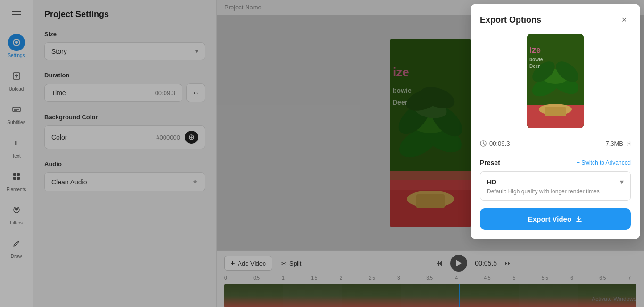 This screenshot has height=307, width=644. I want to click on modal-header: Export Options ×, so click(555, 20).